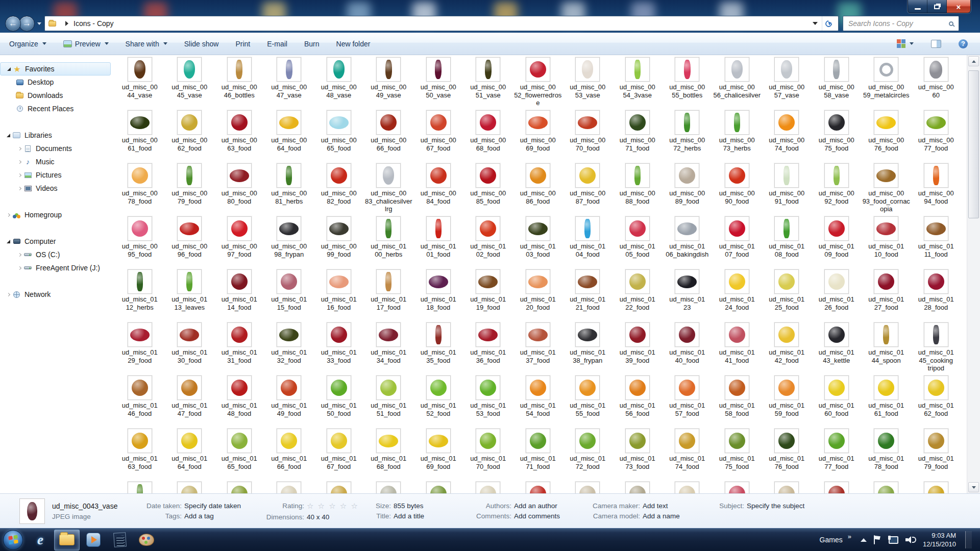 The width and height of the screenshot is (980, 551). Describe the element at coordinates (67, 23) in the screenshot. I see `breadcrumb-separator-icon` at that location.